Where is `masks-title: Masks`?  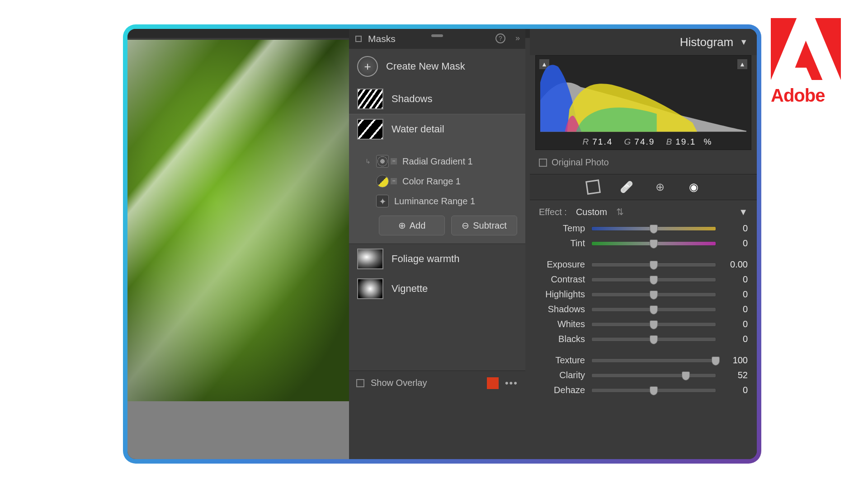
masks-title: Masks is located at coordinates (382, 39).